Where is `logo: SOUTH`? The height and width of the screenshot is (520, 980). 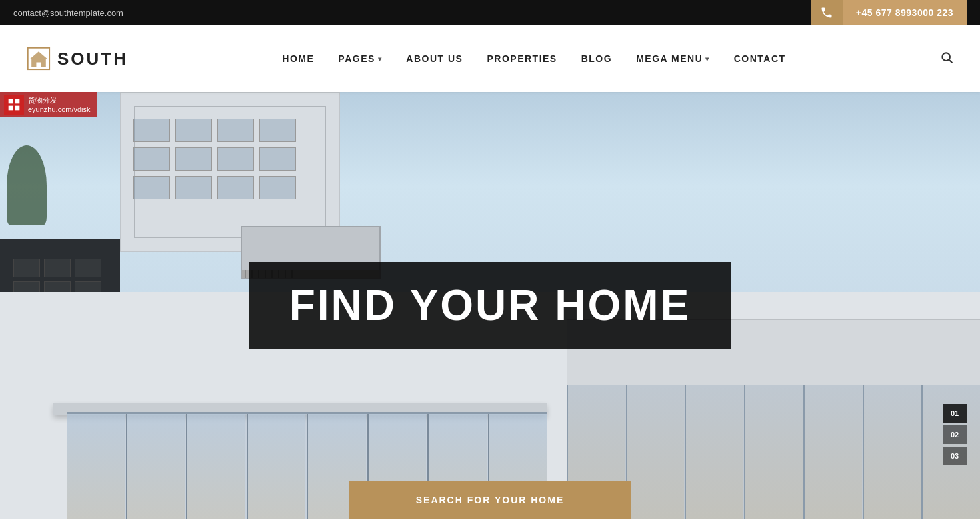
logo: SOUTH is located at coordinates (77, 59).